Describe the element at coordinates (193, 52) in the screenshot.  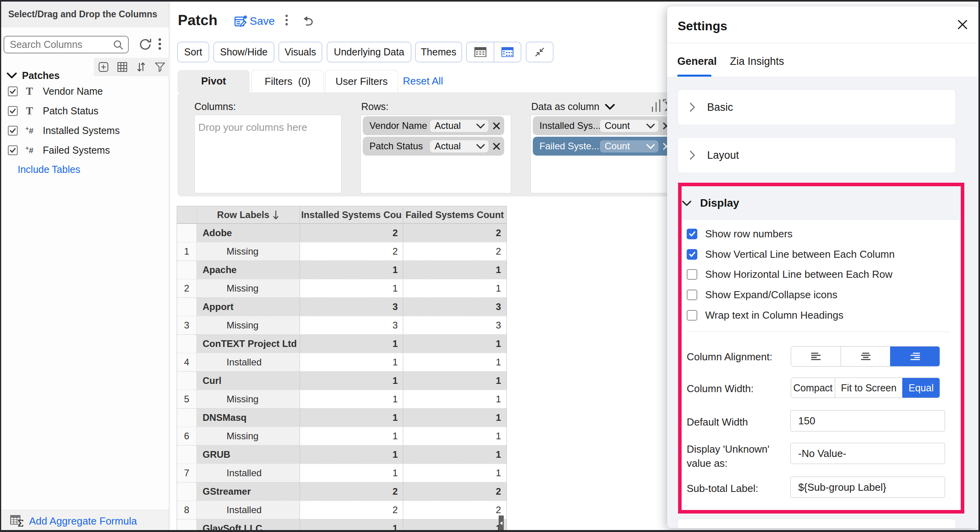
I see `sort-button: Sort` at that location.